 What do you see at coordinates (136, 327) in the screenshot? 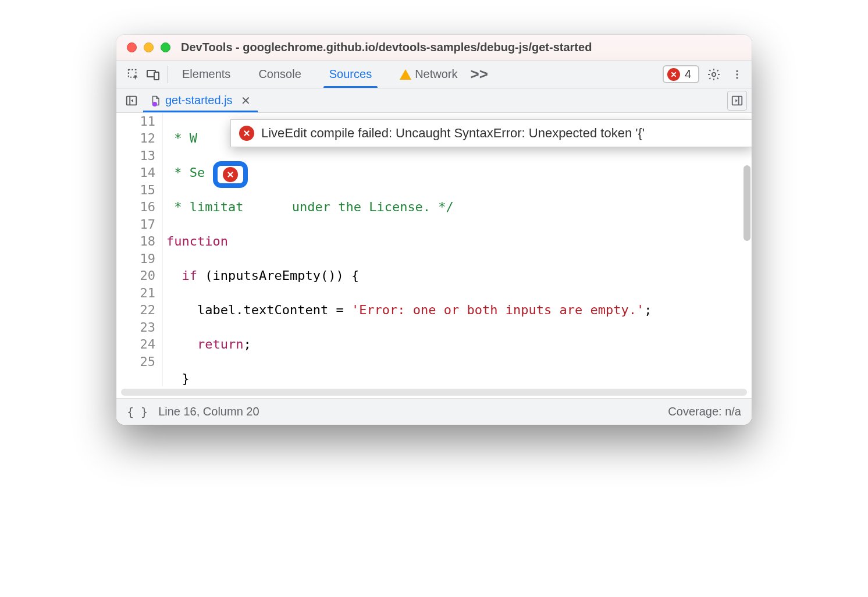
I see `line-number: 23` at bounding box center [136, 327].